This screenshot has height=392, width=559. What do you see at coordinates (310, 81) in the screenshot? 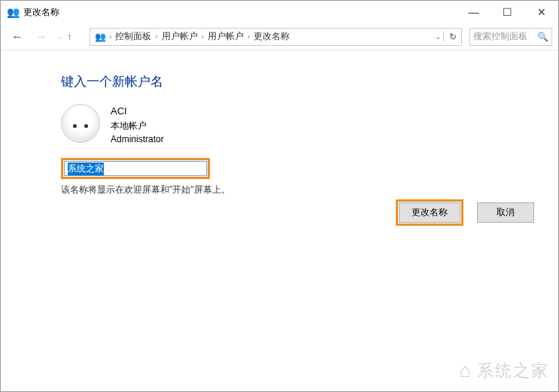
I see `page-title: 键入一个新帐户名` at bounding box center [310, 81].